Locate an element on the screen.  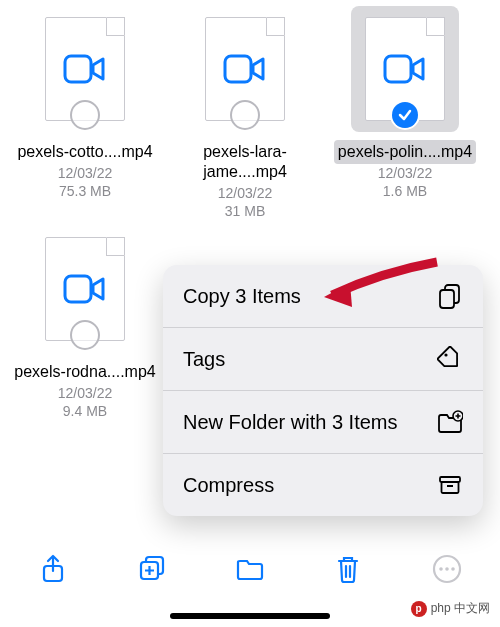
menu-tags: Tags is located at coordinates (323, 360).